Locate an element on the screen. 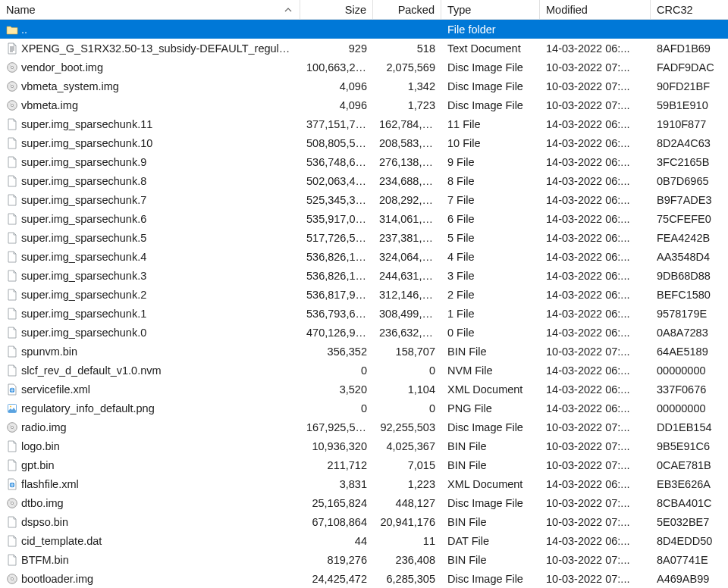  file-row: super.img_sparsechunk.9536,748,620276,13… is located at coordinates (364, 162).